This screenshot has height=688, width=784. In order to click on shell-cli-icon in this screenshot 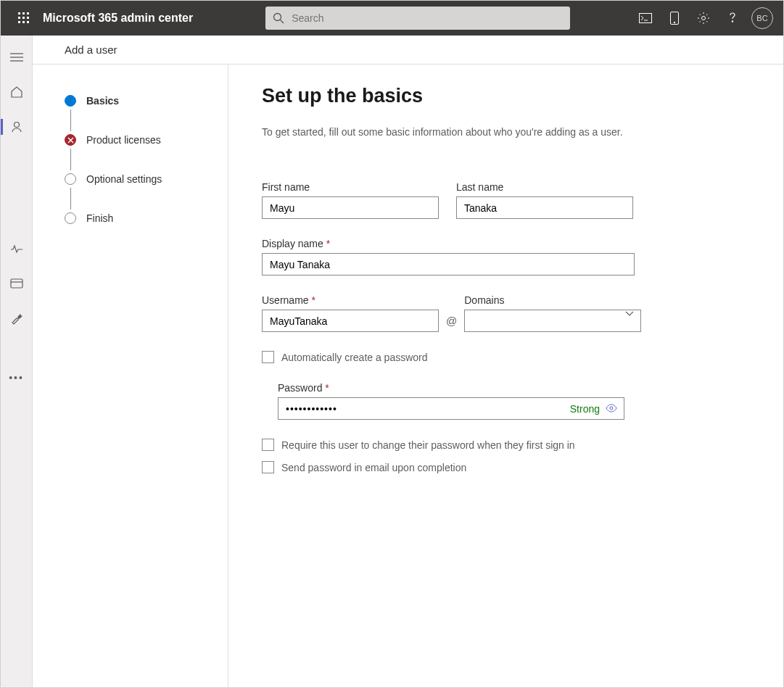, I will do `click(645, 18)`.